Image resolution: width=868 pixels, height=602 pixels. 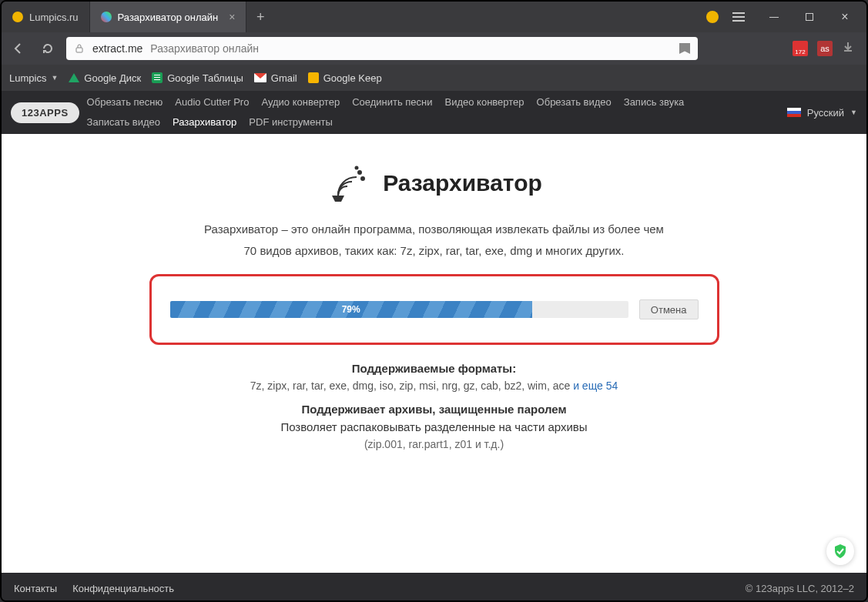 What do you see at coordinates (434, 183) in the screenshot?
I see `hero: Разархиватор` at bounding box center [434, 183].